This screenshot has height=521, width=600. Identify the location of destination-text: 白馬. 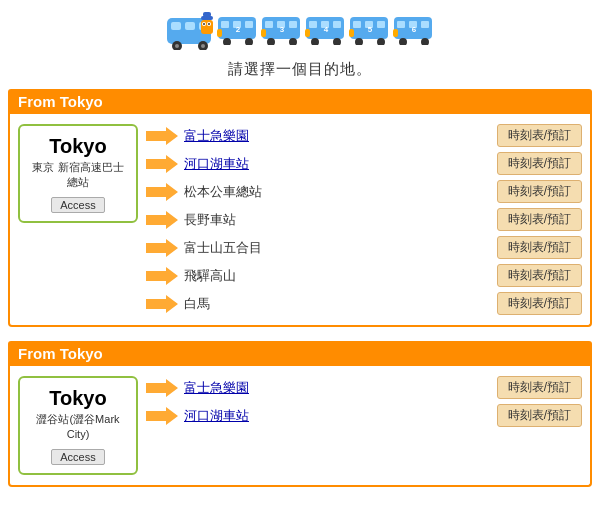
(229, 304).